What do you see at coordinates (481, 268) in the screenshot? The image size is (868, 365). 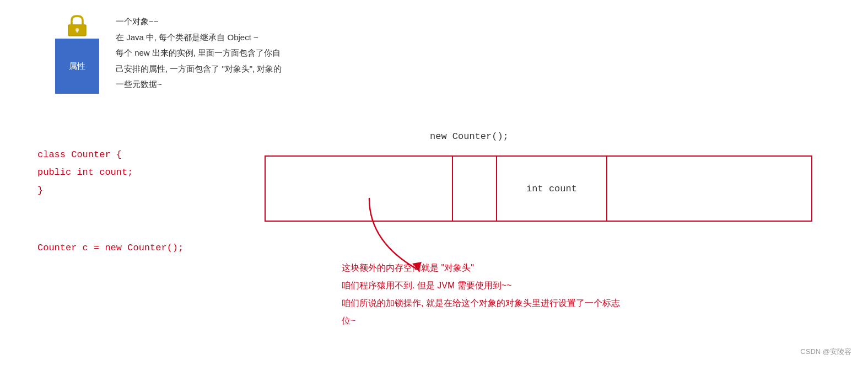 I see `bottom-line-1: 这块额外的内存空间就是 "对象头"` at bounding box center [481, 268].